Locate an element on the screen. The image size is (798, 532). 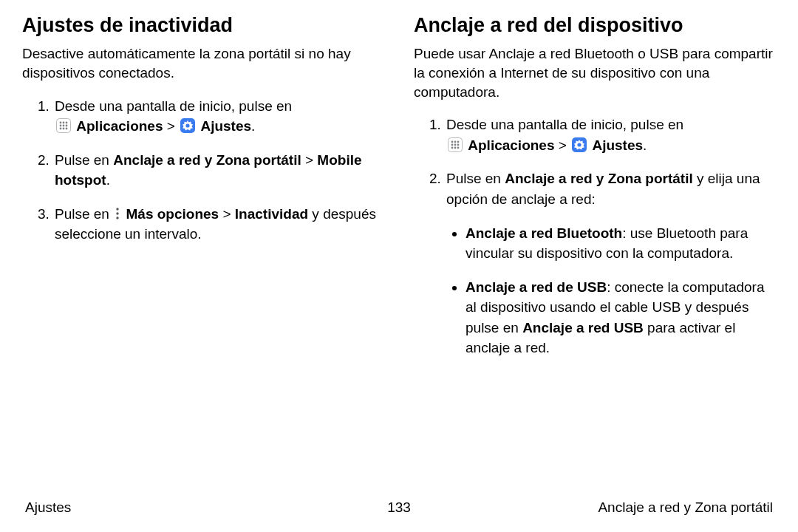
tether-options: Anclaje a red Bluetooth: use Bluetooth p… is located at coordinates (611, 291).